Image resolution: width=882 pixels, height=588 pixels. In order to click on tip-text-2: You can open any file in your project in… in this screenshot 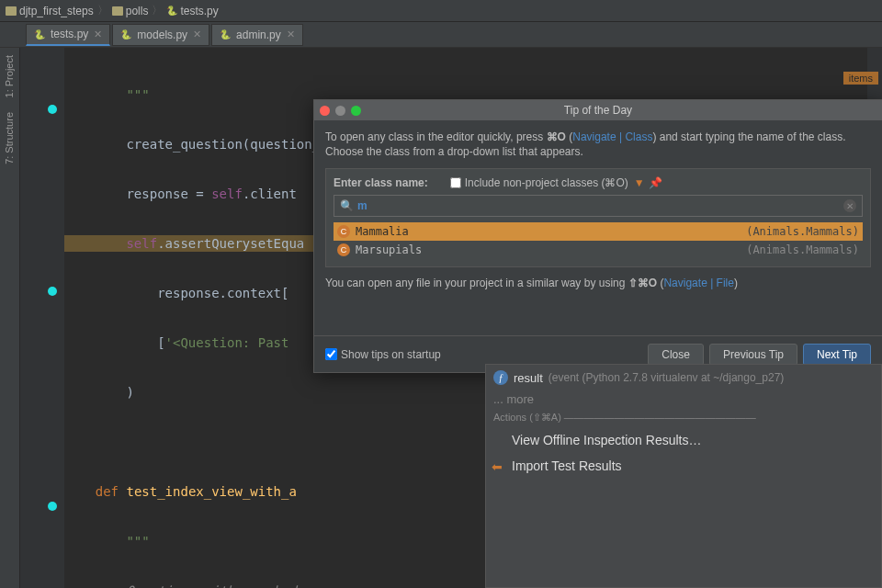, I will do `click(598, 283)`.